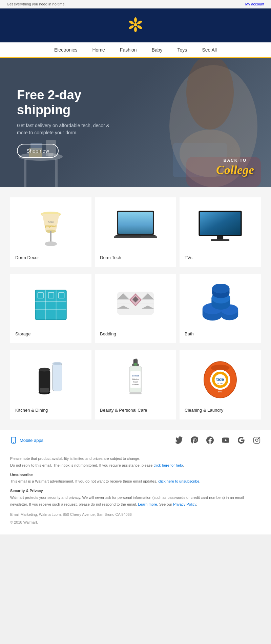 This screenshot has height=644, width=271. Describe the element at coordinates (136, 226) in the screenshot. I see `product-dorm-tech-image` at that location.